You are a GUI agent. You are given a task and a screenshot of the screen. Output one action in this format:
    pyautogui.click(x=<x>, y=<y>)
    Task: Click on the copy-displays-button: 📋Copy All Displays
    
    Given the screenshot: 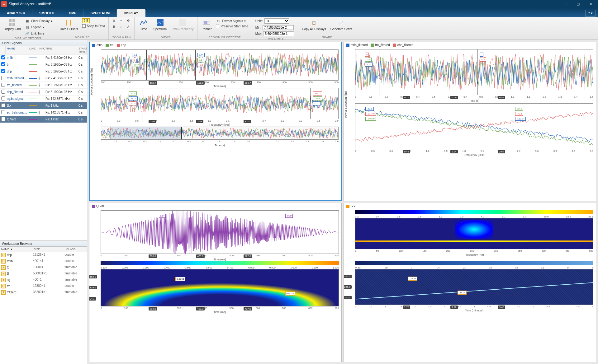 What is the action you would take?
    pyautogui.click(x=314, y=25)
    